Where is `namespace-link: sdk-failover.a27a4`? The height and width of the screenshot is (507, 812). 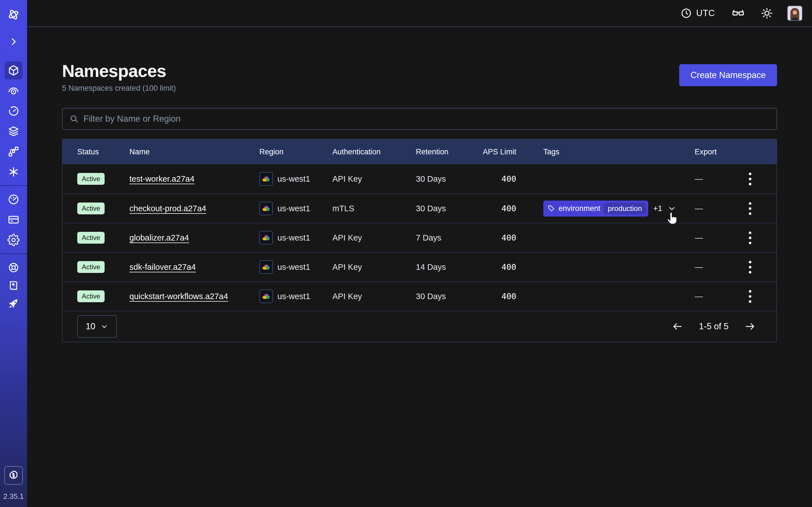
namespace-link: sdk-failover.a27a4 is located at coordinates (162, 267).